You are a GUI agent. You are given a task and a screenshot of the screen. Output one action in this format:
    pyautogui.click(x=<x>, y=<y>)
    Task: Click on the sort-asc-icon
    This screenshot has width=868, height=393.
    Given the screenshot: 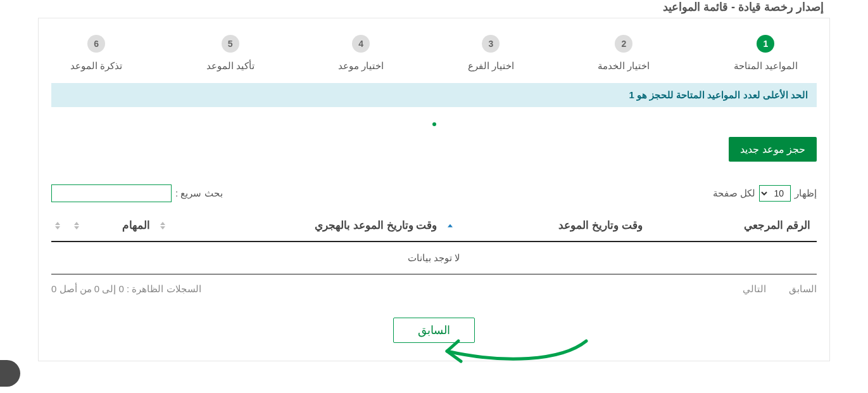 What is the action you would take?
    pyautogui.click(x=450, y=226)
    